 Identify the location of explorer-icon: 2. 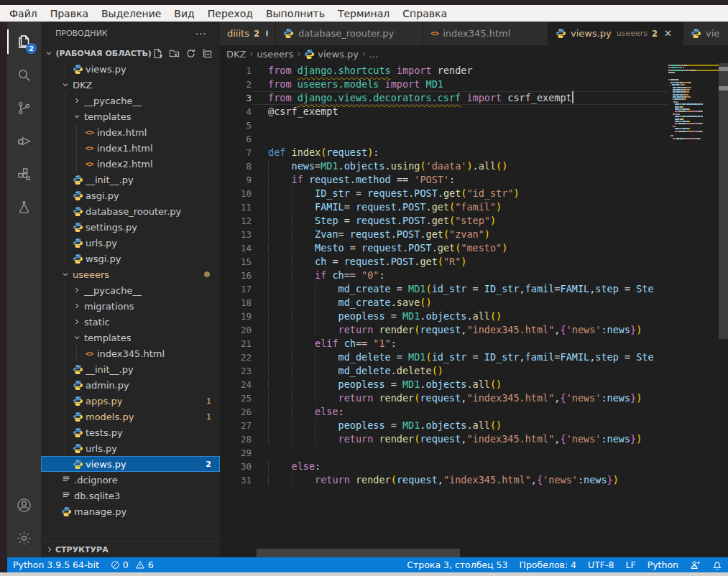
(24, 42).